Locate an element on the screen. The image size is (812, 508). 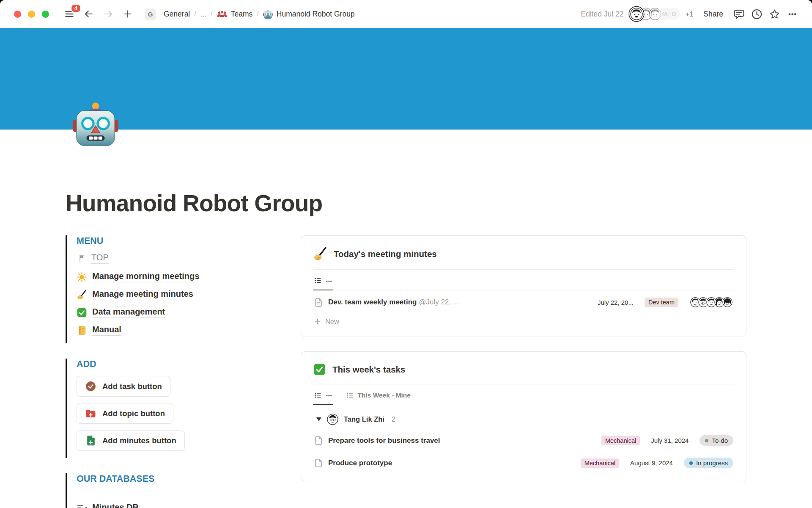
group-assignee-name: Tang Lik Zhi is located at coordinates (364, 419).